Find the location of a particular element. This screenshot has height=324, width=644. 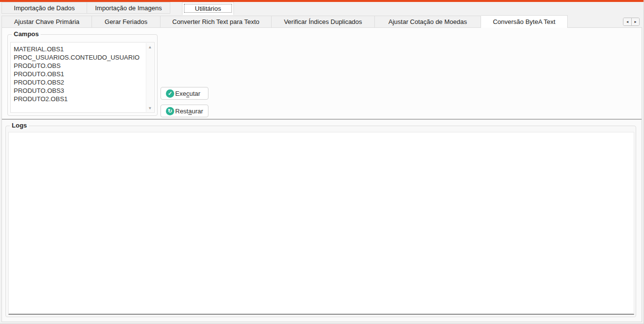

list-item: PRODUTO.OBS3 is located at coordinates (79, 91).